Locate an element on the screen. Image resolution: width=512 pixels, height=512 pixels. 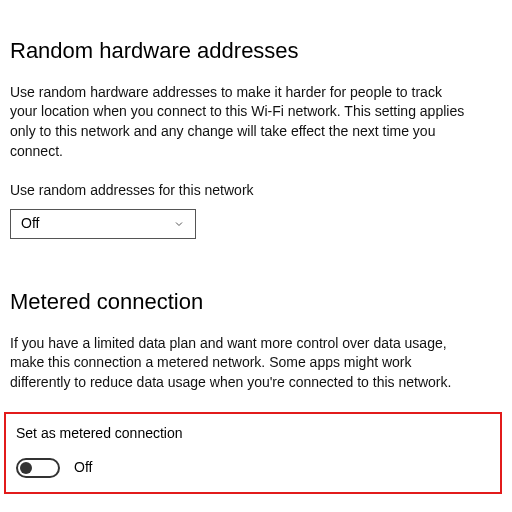
random-addresses-select: Off is located at coordinates (103, 224).